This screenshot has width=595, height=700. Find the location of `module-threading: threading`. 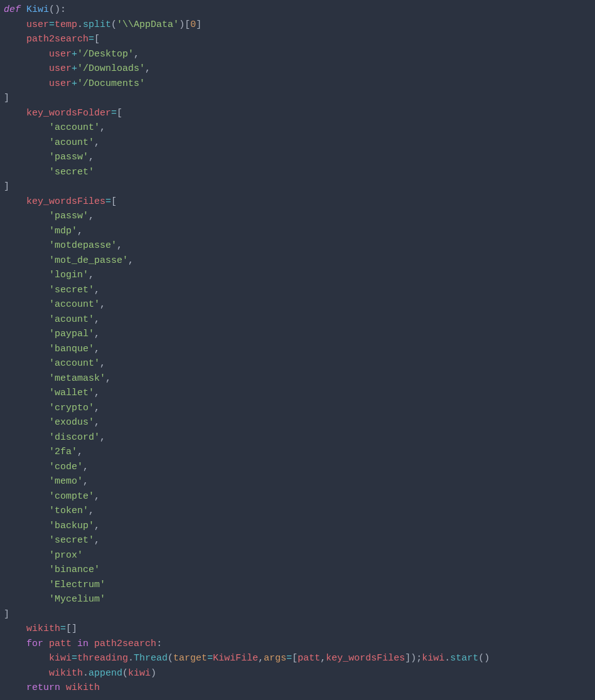

module-threading: threading is located at coordinates (103, 659).